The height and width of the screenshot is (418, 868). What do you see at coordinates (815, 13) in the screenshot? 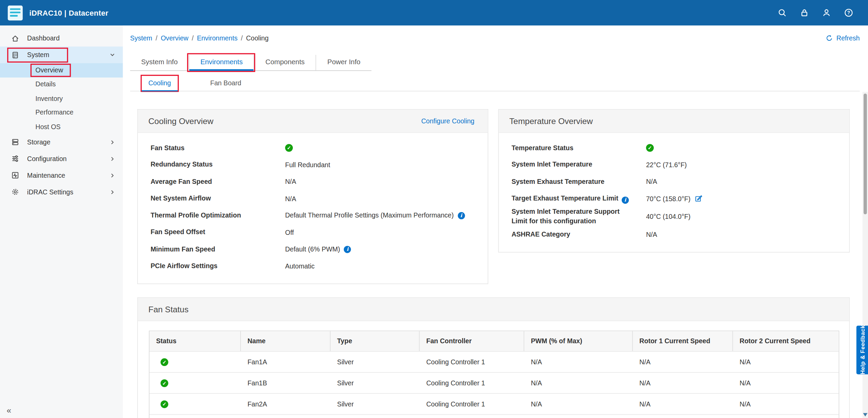
I see `top-bar-icons: ?` at bounding box center [815, 13].